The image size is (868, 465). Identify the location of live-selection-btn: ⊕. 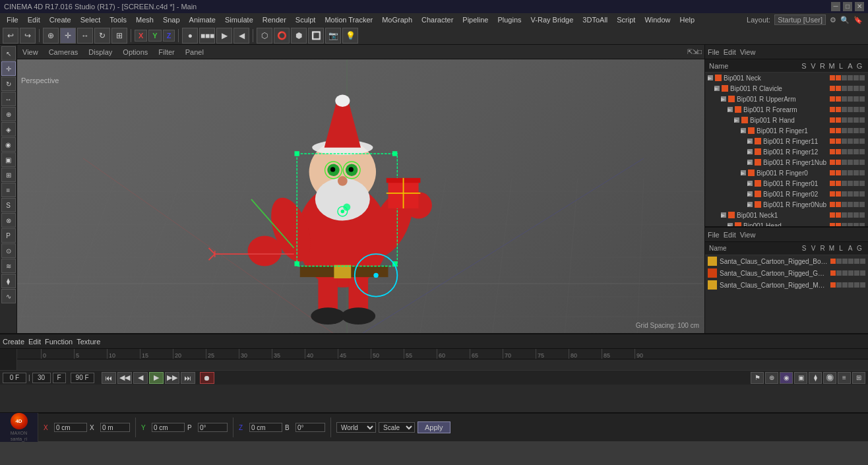
(51, 36).